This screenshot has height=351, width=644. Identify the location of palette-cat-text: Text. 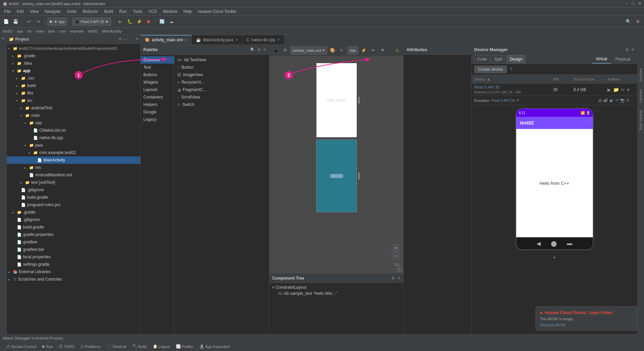
(157, 67).